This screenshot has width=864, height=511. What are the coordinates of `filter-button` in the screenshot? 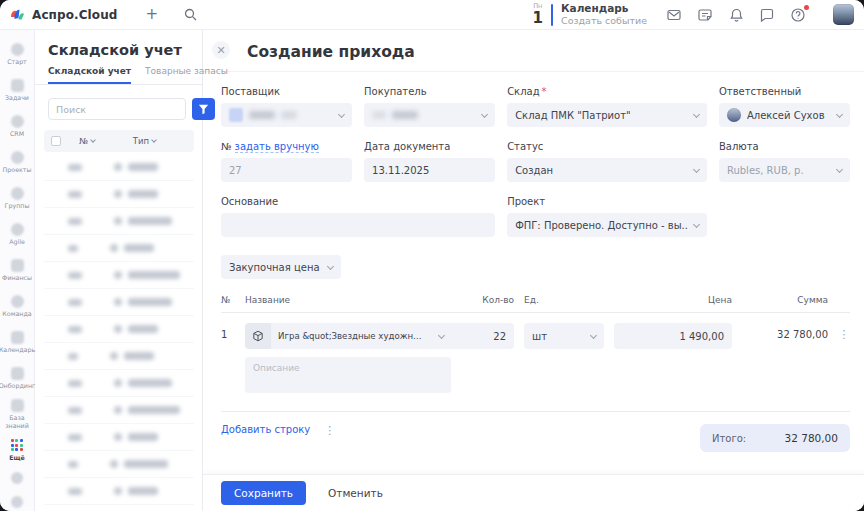 It's located at (204, 109).